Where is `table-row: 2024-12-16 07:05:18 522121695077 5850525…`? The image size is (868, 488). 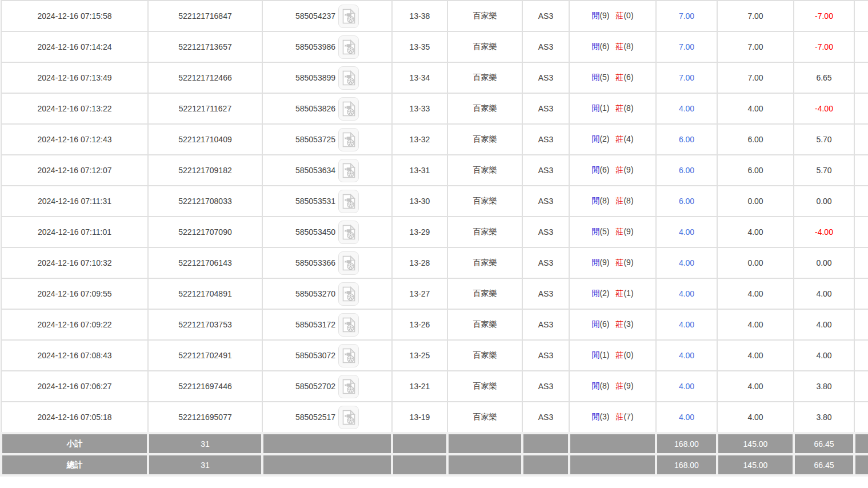 table-row: 2024-12-16 07:05:18 522121695077 5850525… is located at coordinates (434, 417).